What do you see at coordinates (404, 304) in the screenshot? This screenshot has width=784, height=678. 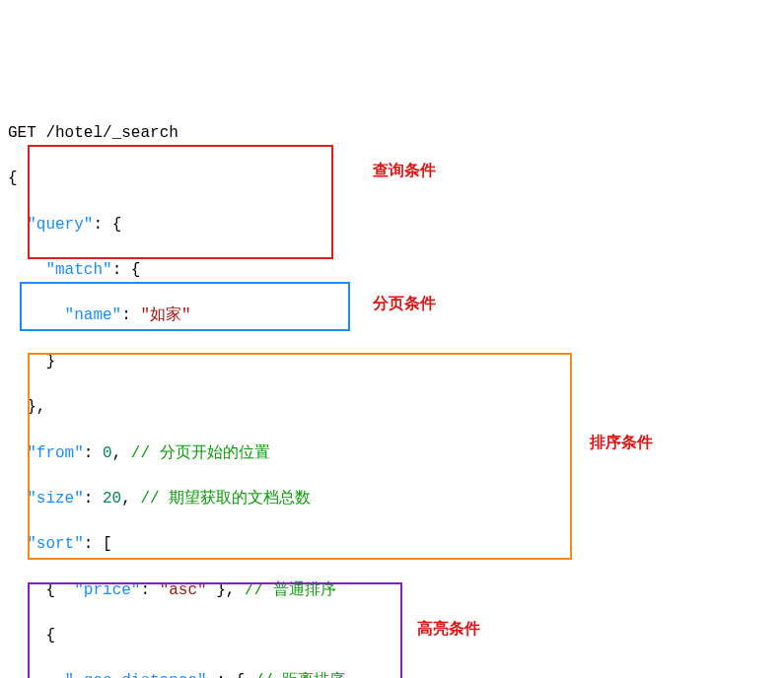 I see `label-page: 分页条件` at bounding box center [404, 304].